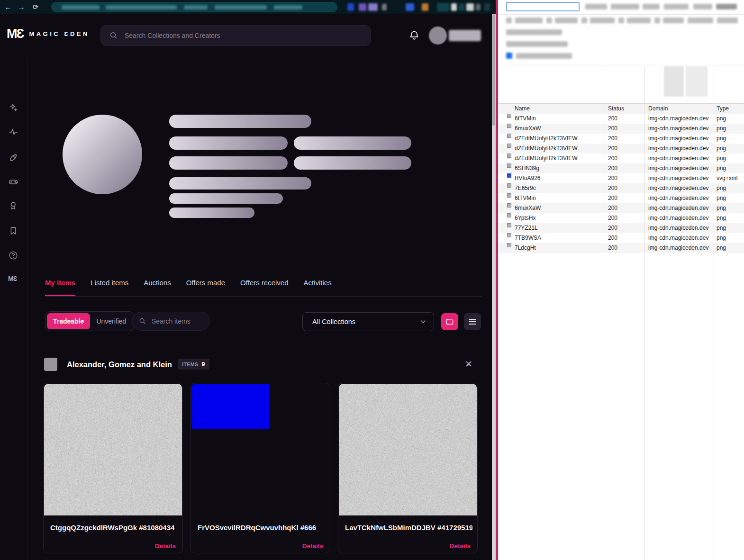 The height and width of the screenshot is (560, 744). Describe the element at coordinates (469, 364) in the screenshot. I see `collection-close-icon: ✕` at that location.